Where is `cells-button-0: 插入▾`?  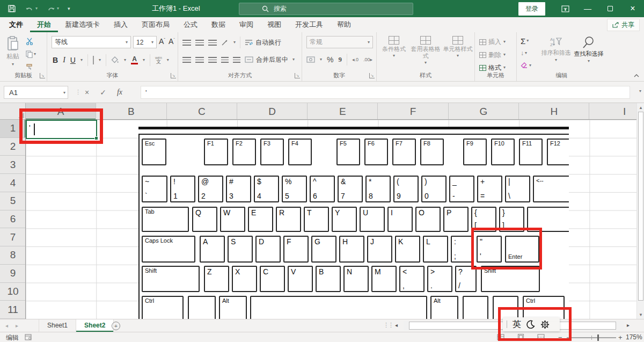 cells-button-0: 插入▾ is located at coordinates (493, 42).